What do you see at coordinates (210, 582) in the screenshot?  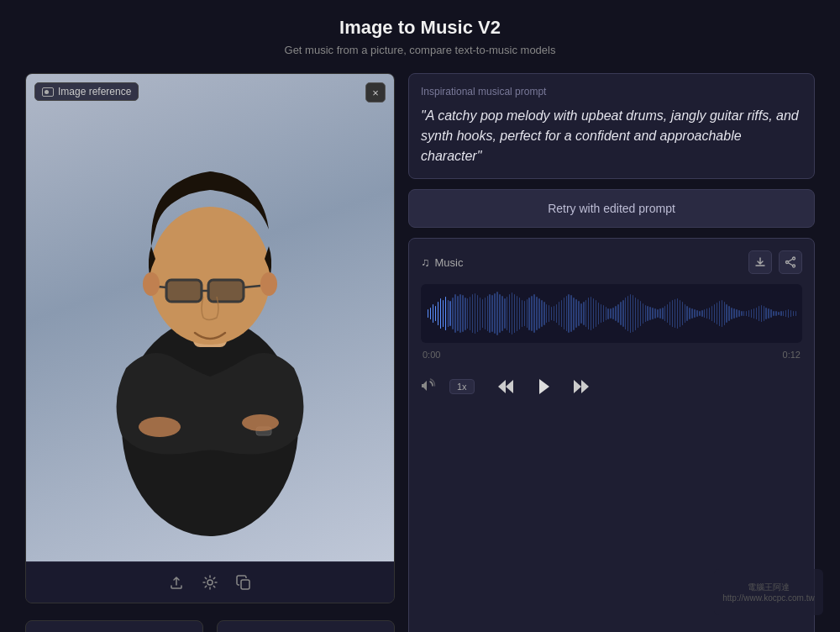 I see `image-toolbar` at bounding box center [210, 582].